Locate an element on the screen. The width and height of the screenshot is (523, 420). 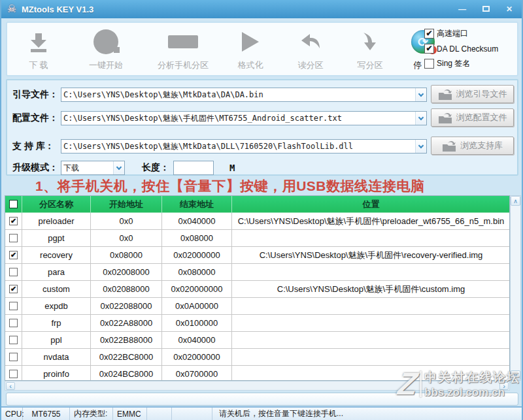
table-row: nvdata 0x022BC8000 0x02000000 is located at coordinates (258, 357).